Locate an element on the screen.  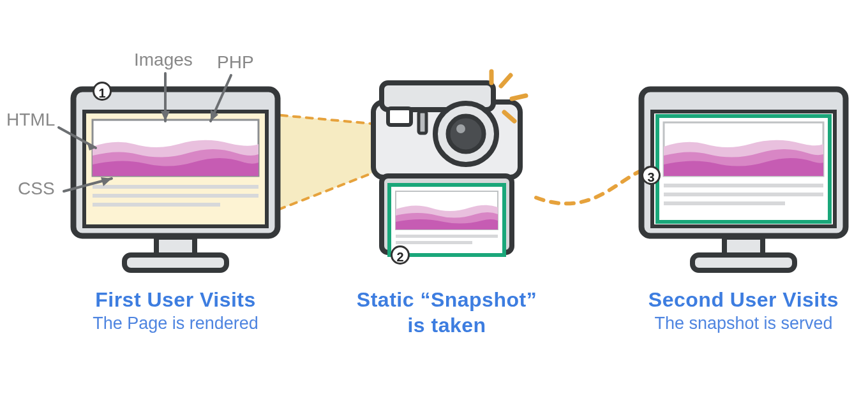
step1-sub: The Page is rendered is located at coordinates (176, 324).